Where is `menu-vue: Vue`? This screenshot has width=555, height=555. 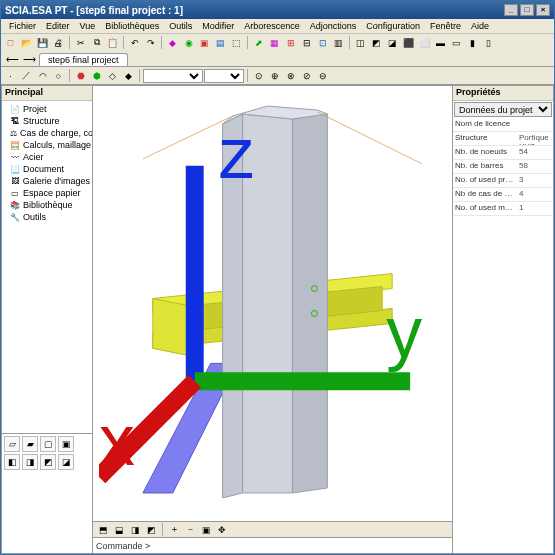 menu-vue: Vue is located at coordinates (88, 26).